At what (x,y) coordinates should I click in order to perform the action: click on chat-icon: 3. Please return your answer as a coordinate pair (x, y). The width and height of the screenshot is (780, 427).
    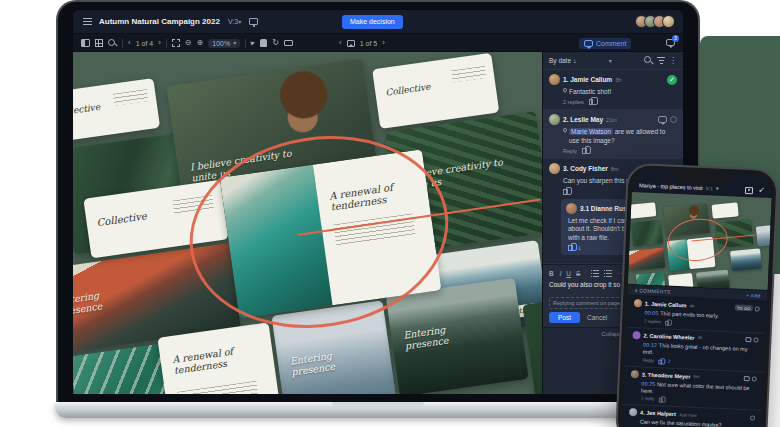
    Looking at the image, I should click on (670, 43).